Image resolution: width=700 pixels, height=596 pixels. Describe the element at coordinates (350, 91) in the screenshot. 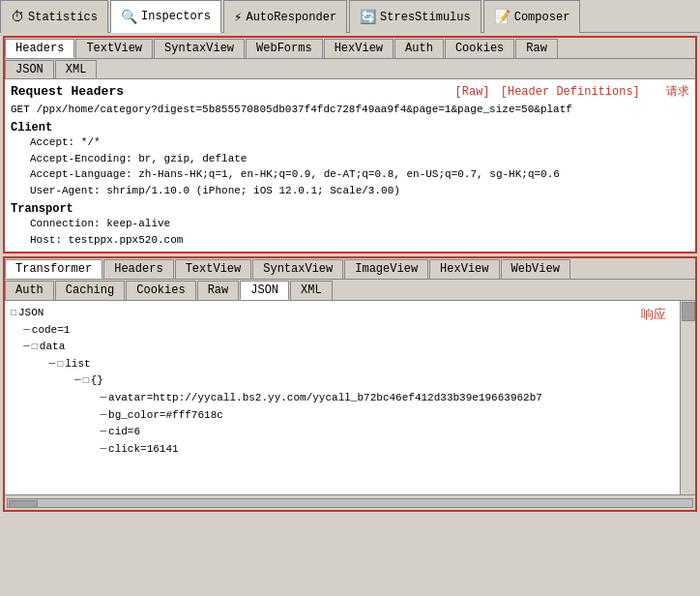

I see `request-headers-header: Request Headers [Raw] [Header Definition…` at that location.